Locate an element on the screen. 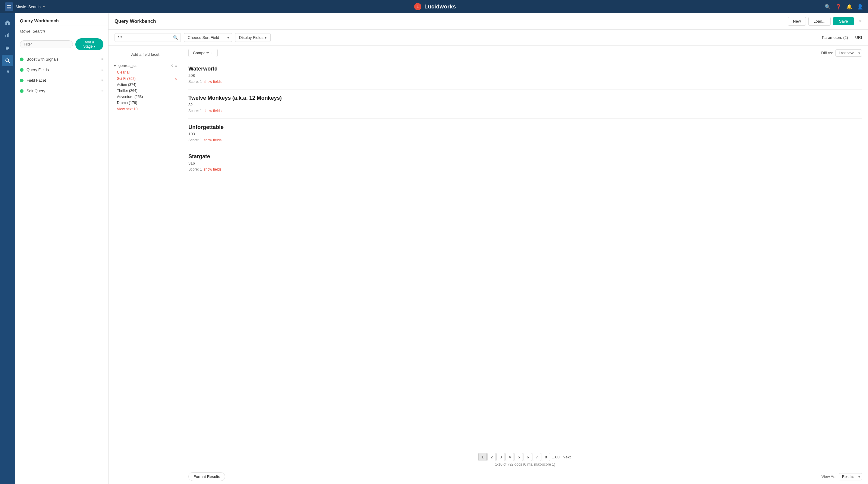  facet-item-label: Sci-Fi (792) is located at coordinates (146, 79).